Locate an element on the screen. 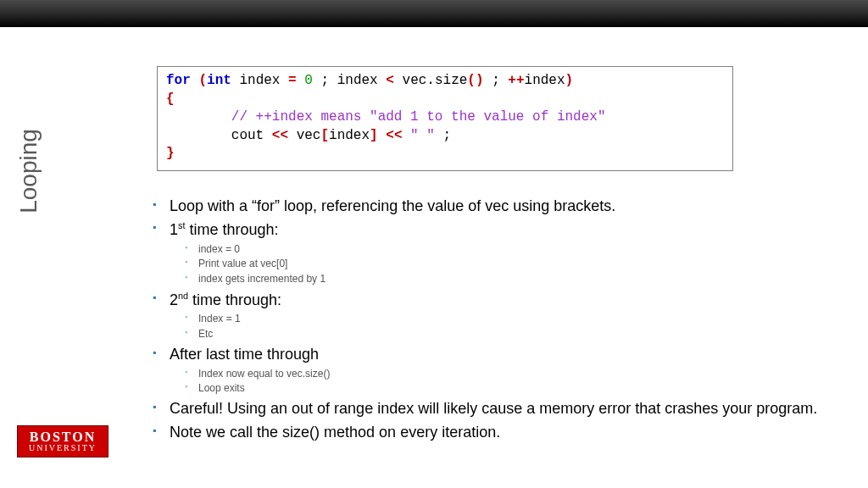 This screenshot has width=868, height=488. bullet-text: Careful! Using an out of range index wil… is located at coordinates (493, 408).